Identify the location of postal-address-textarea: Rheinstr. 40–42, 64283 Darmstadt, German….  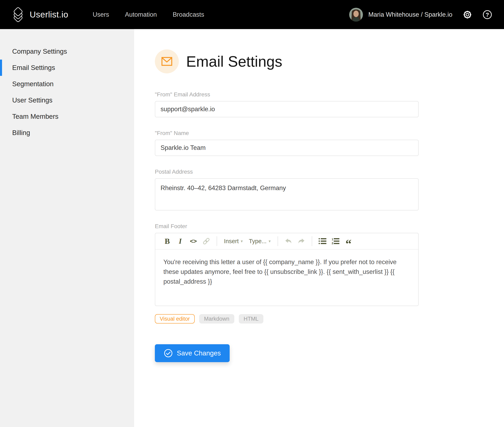
(287, 194).